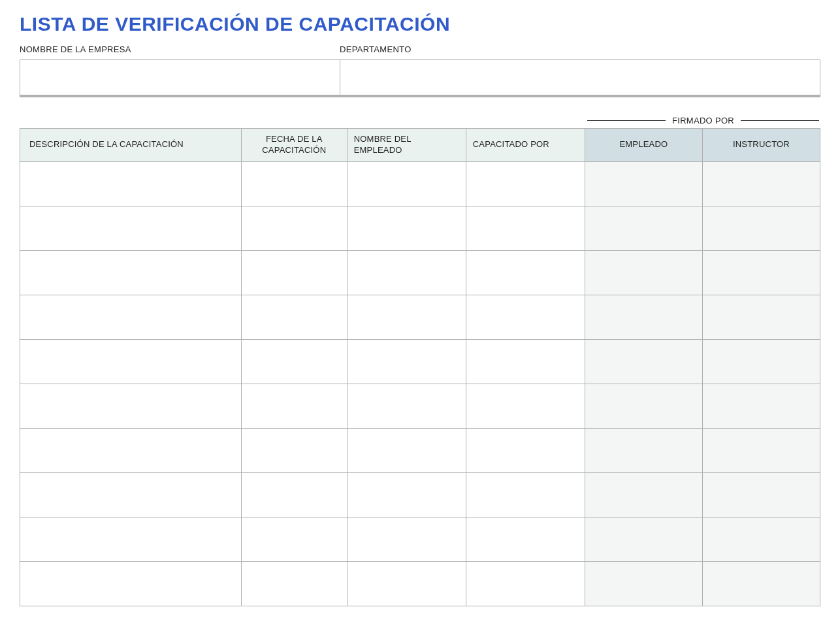 Image resolution: width=840 pixels, height=624 pixels. Describe the element at coordinates (643, 145) in the screenshot. I see `header-employee-sign: EMPLEADO` at that location.